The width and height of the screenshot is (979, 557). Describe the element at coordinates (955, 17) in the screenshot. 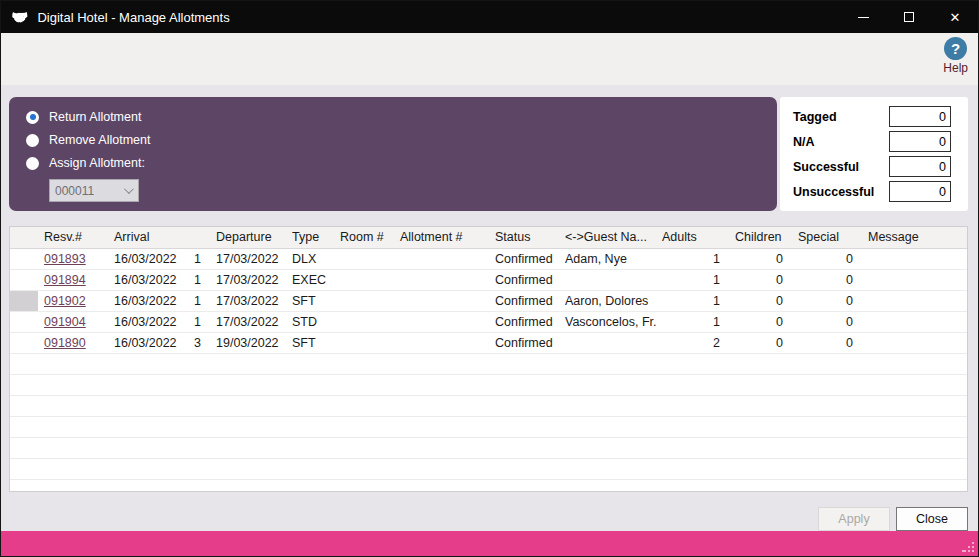

I see `close-window-button: ✕` at that location.